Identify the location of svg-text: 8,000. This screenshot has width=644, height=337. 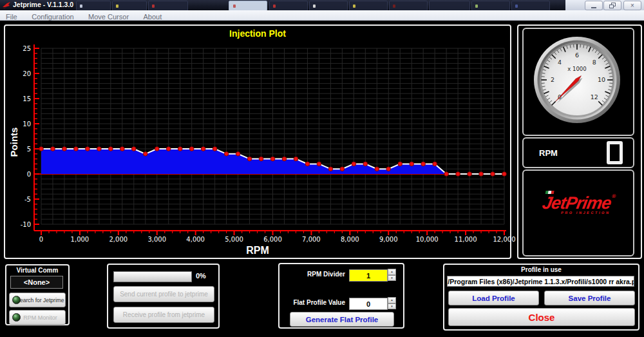
(350, 240).